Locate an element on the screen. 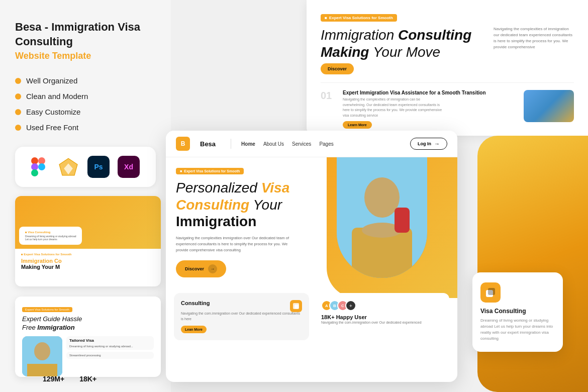 Image resolution: width=588 pixels, height=392 pixels. tailored-visa-card: Tailored Visa Dreaming of living working… is located at coordinates (110, 343).